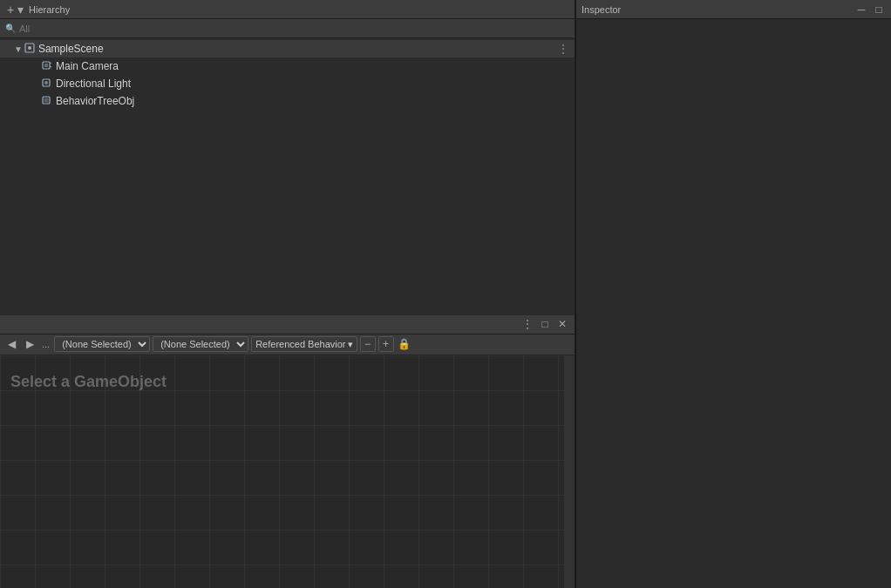 This screenshot has width=891, height=588. I want to click on directional-light-label: Directional Light, so click(93, 84).